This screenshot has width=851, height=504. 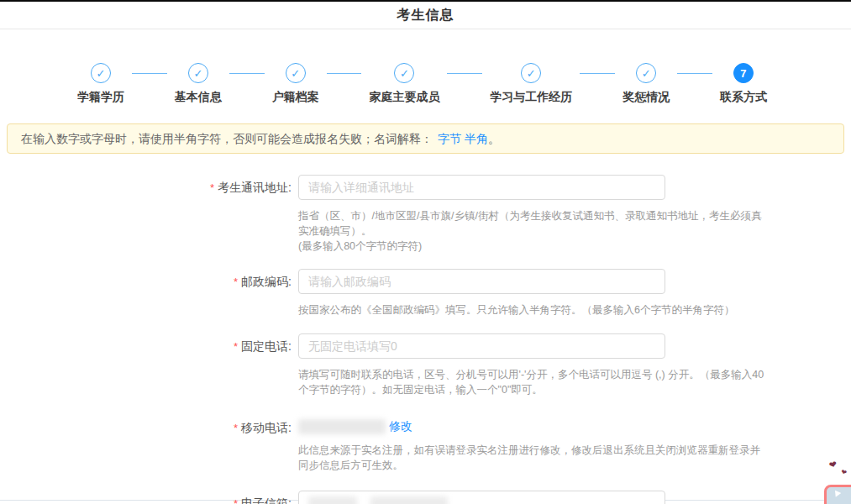 I want to click on step-number-badge: 7, so click(x=743, y=73).